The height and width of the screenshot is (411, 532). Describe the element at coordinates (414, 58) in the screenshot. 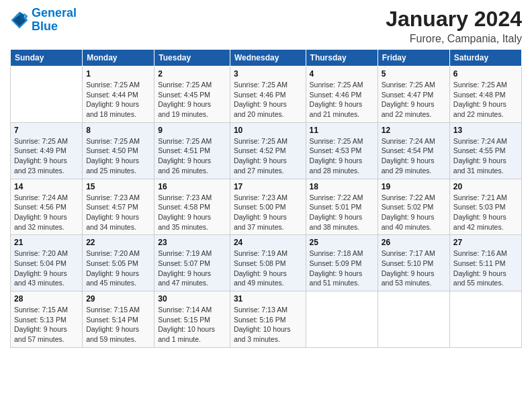

I see `column-header-friday: Friday` at that location.